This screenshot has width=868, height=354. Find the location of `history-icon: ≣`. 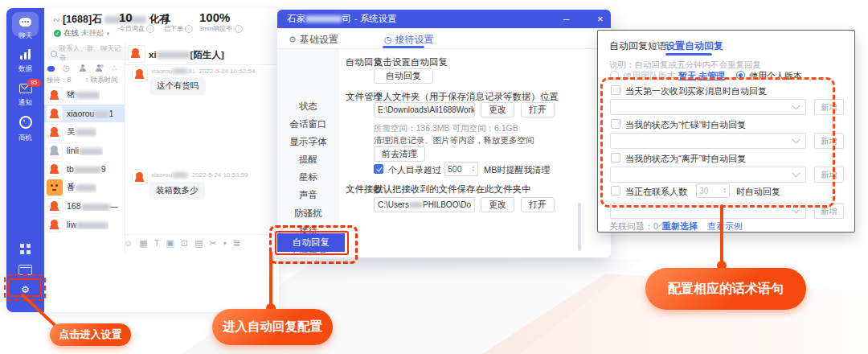

history-icon: ≣ is located at coordinates (236, 244).